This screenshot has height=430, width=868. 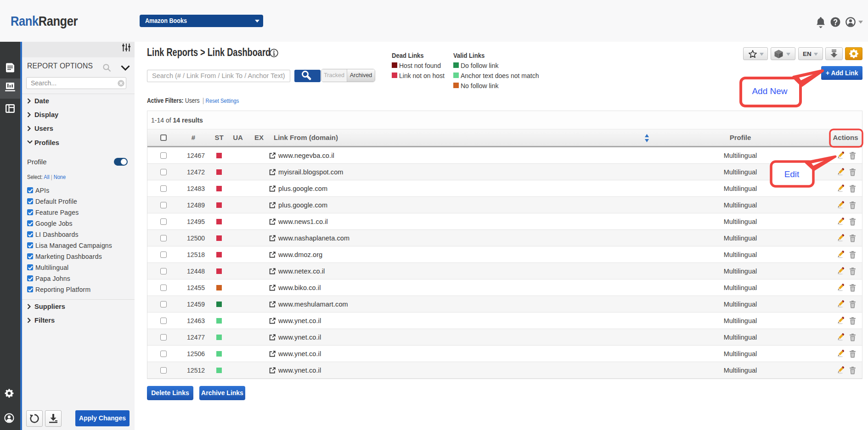 What do you see at coordinates (770, 91) in the screenshot?
I see `svg-text: Add New` at bounding box center [770, 91].